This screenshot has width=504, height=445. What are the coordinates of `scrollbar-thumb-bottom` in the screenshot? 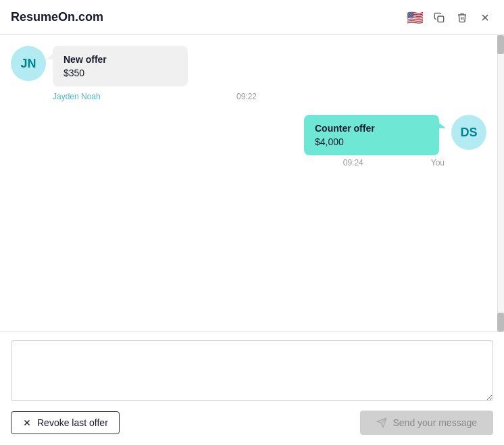 It's located at (501, 322).